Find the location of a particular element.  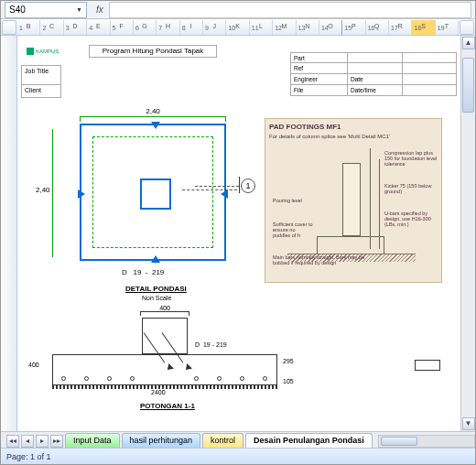

ruler-ticks: 1B 2C 3D 4E 5F 6G 7H 8I 9J 10K 11L 12M 1… is located at coordinates (238, 27).